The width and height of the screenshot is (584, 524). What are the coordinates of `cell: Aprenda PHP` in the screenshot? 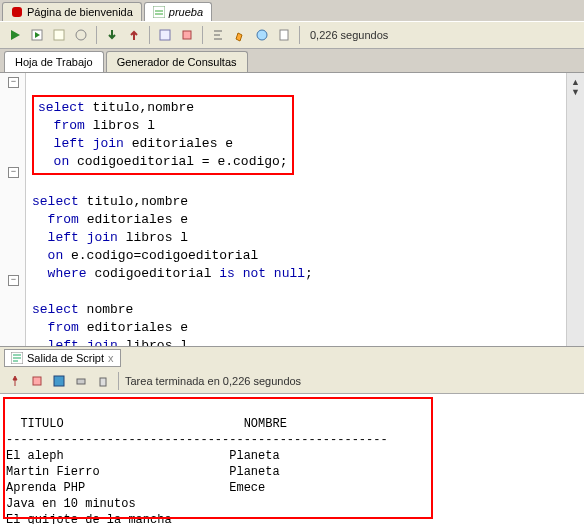 It's located at (46, 488).